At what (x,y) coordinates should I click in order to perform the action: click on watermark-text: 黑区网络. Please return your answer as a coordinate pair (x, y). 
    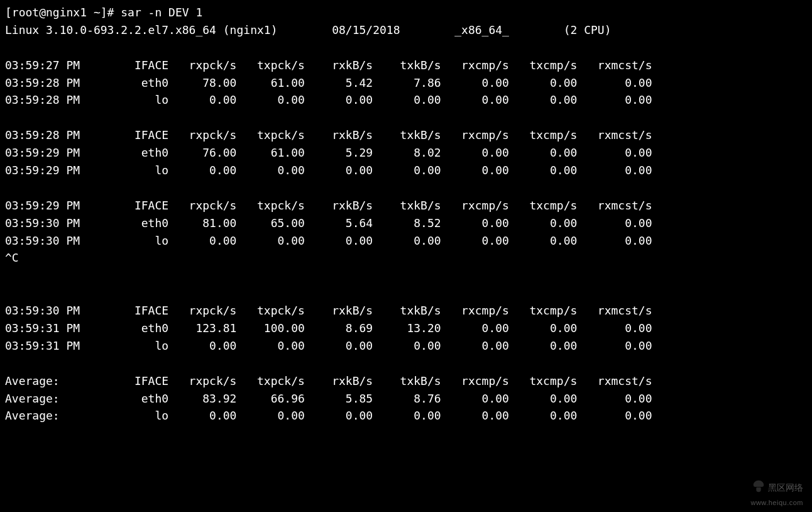
    Looking at the image, I should click on (786, 487).